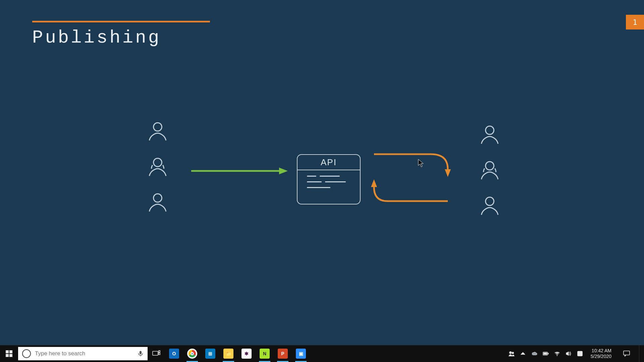 Image resolution: width=644 pixels, height=362 pixels. What do you see at coordinates (627, 354) in the screenshot?
I see `action-center-button` at bounding box center [627, 354].